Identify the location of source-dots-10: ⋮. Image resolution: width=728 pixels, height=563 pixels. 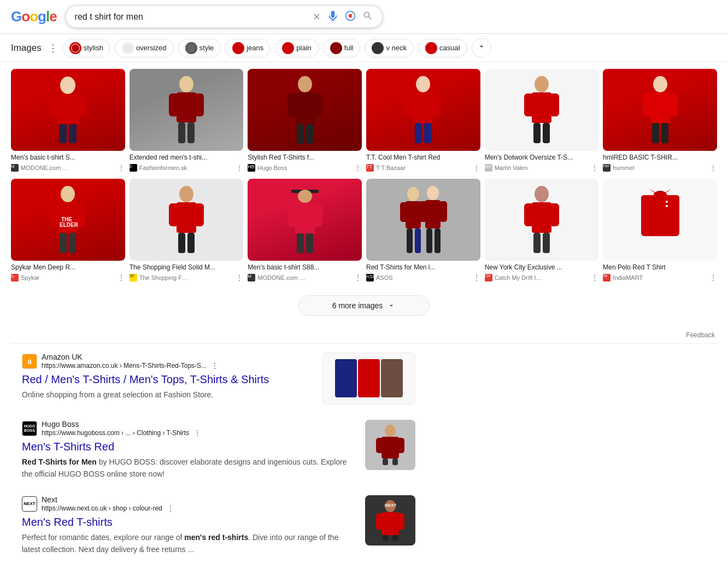
(477, 278).